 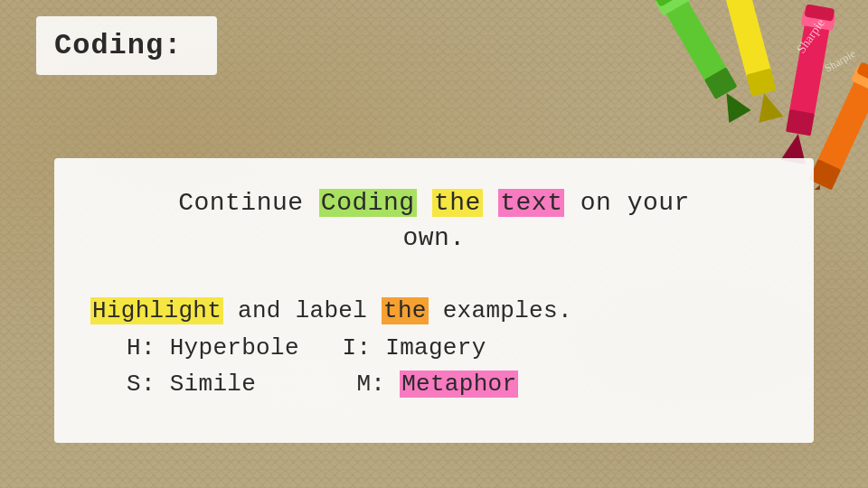 I want to click on page-title: Coding:, so click(x=118, y=45).